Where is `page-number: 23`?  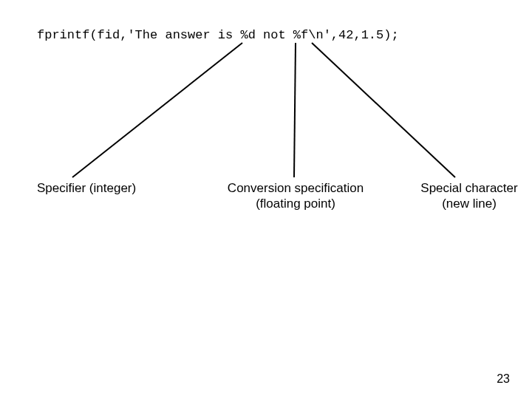
page-number: 23 is located at coordinates (503, 379).